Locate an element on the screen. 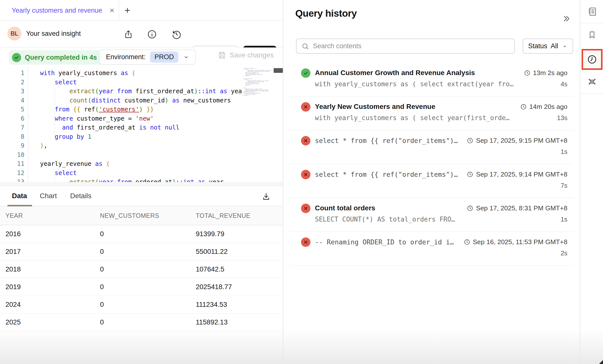 The height and width of the screenshot is (364, 603). info-icon is located at coordinates (152, 34).